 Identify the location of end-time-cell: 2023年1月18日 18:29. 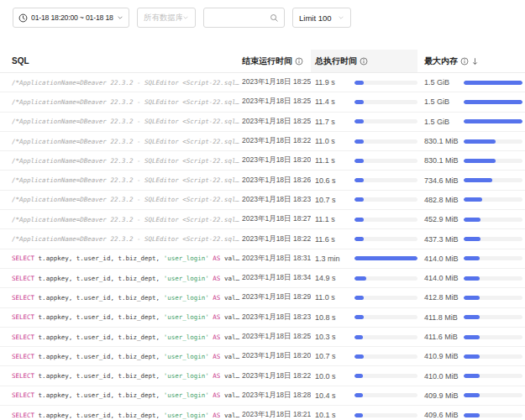
(276, 297).